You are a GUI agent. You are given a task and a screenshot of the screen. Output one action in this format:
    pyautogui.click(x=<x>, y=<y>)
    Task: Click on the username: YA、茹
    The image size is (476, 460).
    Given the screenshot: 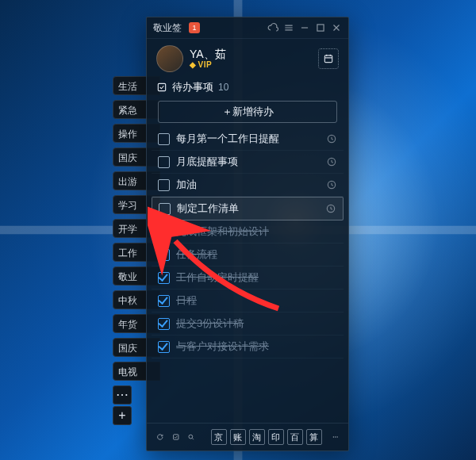 What is the action you would take?
    pyautogui.click(x=208, y=54)
    